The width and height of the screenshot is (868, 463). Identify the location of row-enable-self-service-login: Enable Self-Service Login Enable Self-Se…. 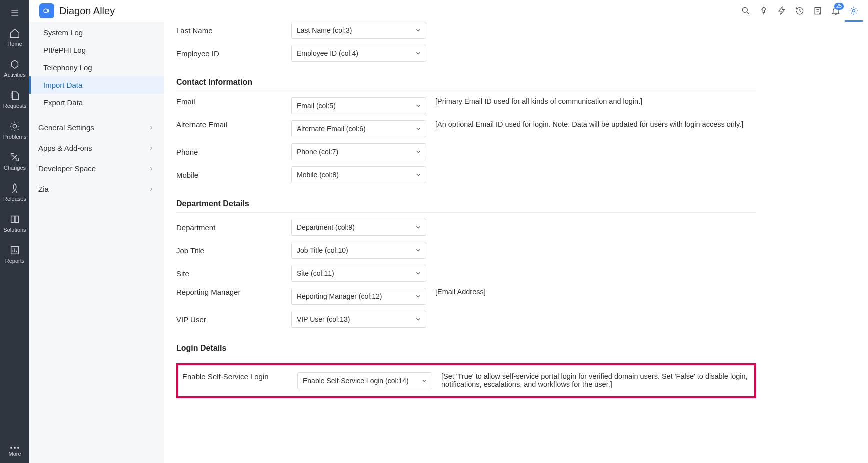
(466, 381).